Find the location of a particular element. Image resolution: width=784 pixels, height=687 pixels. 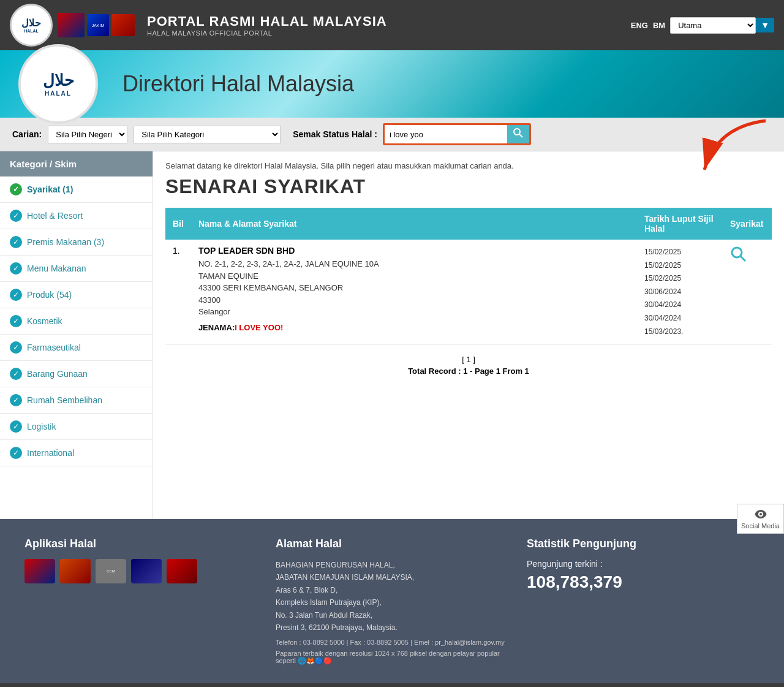

date-2: 15/02/2025 is located at coordinates (680, 266).